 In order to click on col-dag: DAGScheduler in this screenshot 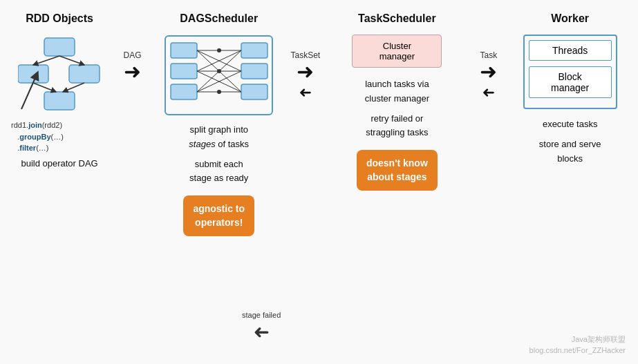, I will do `click(218, 124)`.